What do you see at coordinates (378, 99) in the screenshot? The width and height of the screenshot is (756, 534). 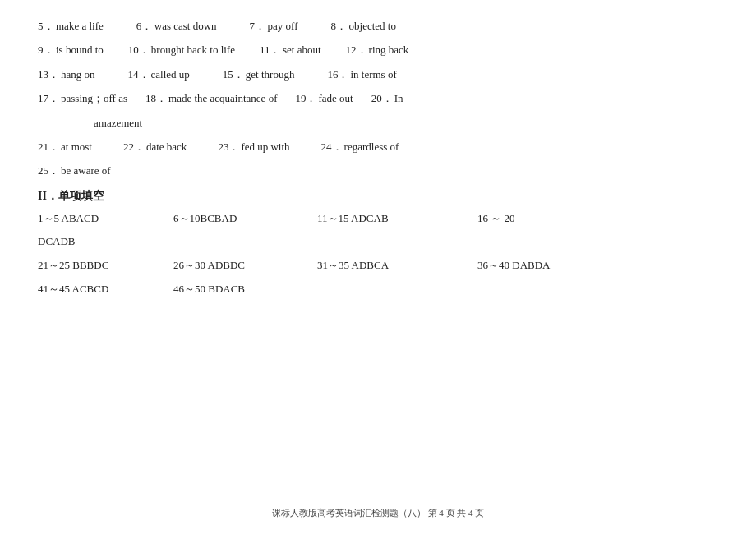 I see `line-17-20: 17． passing；off as 18． made the acquaint…` at bounding box center [378, 99].